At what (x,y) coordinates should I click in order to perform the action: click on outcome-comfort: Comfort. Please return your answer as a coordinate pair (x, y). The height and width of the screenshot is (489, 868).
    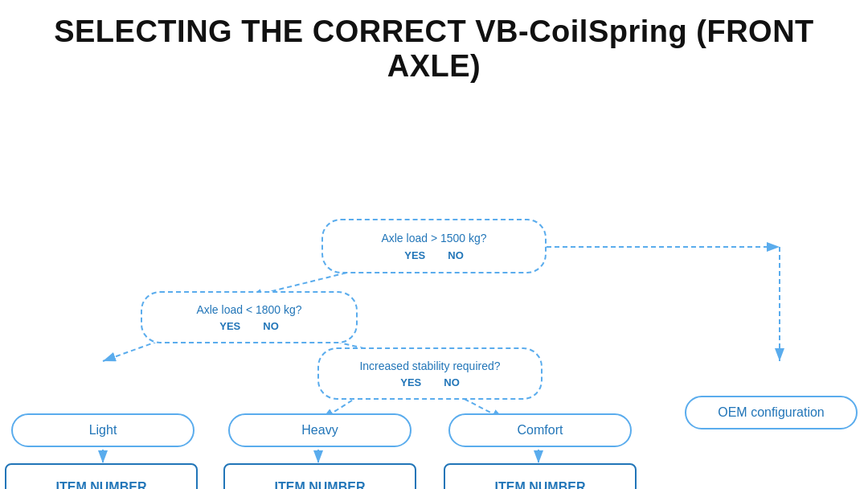
    Looking at the image, I should click on (540, 430).